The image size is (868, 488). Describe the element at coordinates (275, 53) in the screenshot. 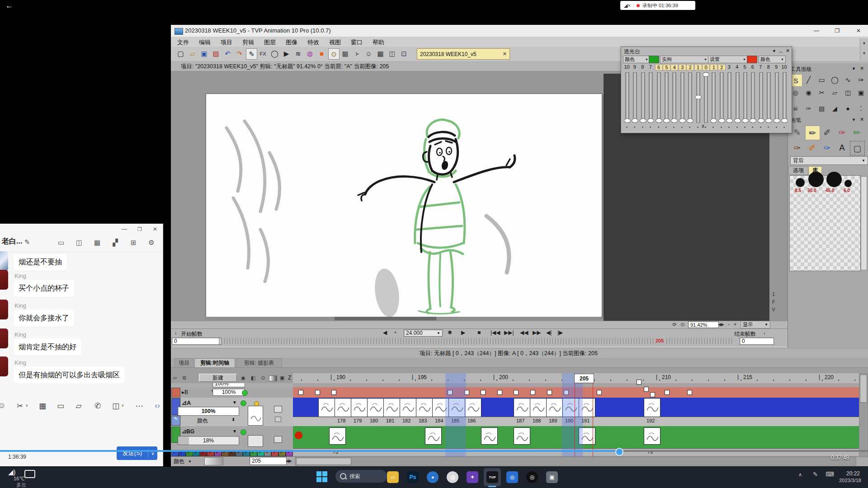

I see `magnifier-icon: ◯` at that location.